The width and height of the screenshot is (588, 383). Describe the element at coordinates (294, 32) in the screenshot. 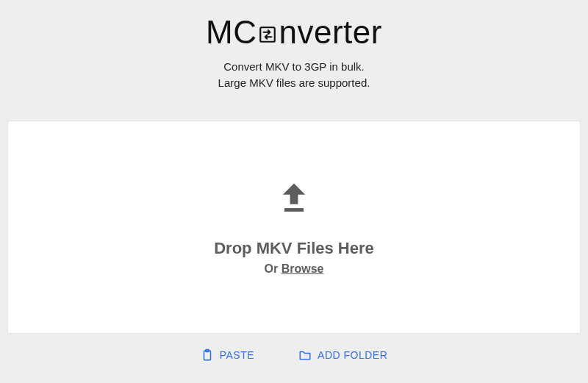

I see `app-logo: MC nverter` at that location.